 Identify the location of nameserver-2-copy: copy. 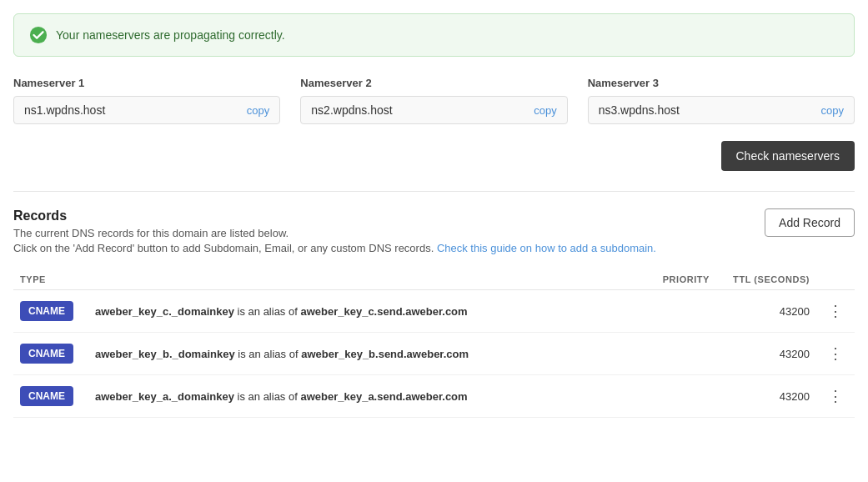
(545, 110).